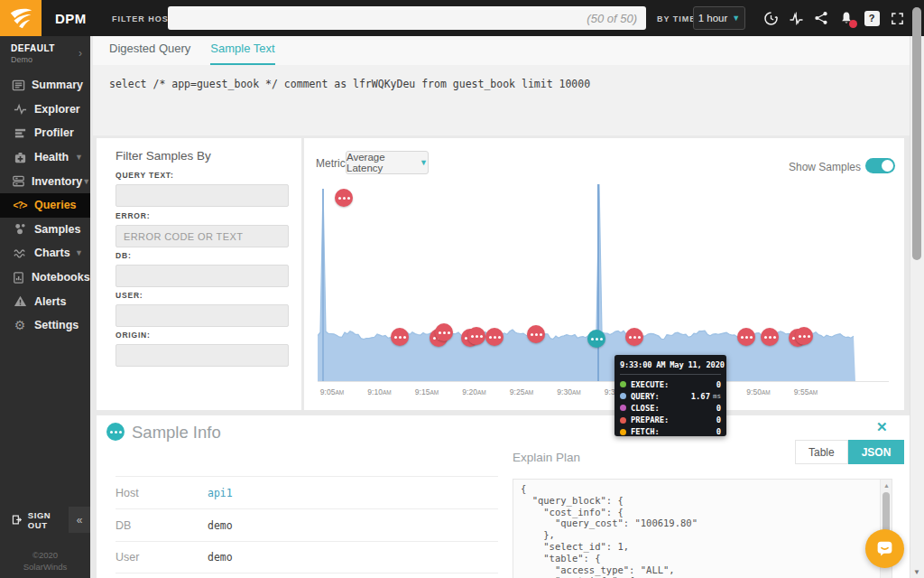 This screenshot has width=924, height=578. Describe the element at coordinates (713, 18) in the screenshot. I see `time-range-value: 1 hour` at that location.